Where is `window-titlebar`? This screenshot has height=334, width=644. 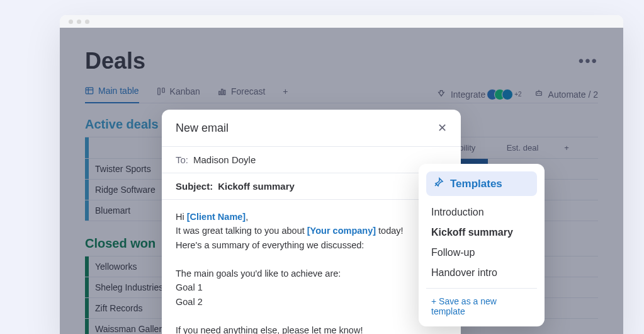 window-titlebar is located at coordinates (341, 21).